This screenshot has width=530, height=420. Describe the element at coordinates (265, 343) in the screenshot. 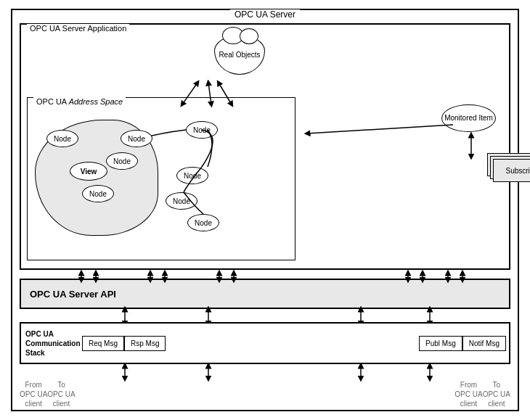

I see `comm-stack-box: OPC UA Communication Stack Req Msg Rsp M…` at that location.